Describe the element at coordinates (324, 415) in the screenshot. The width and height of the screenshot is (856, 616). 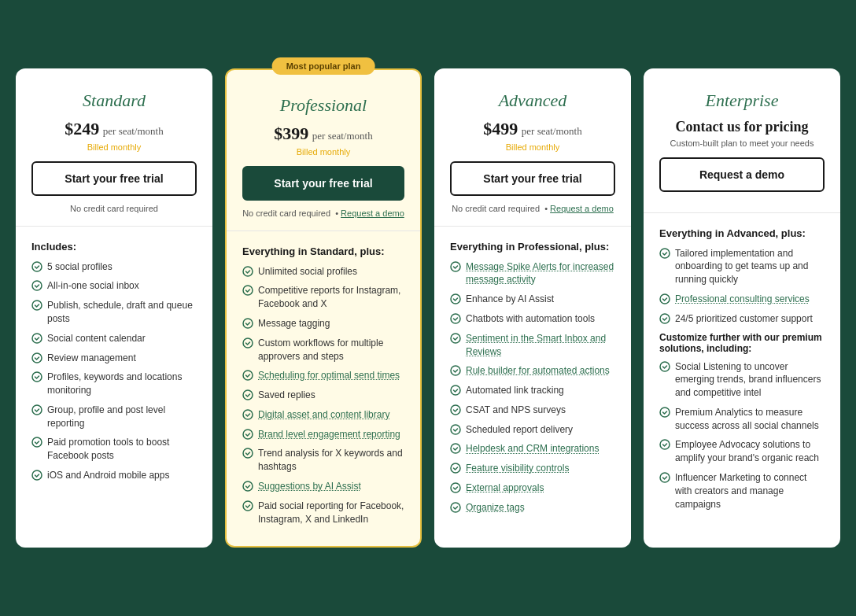
I see `feature-link: Digital asset and content library` at that location.